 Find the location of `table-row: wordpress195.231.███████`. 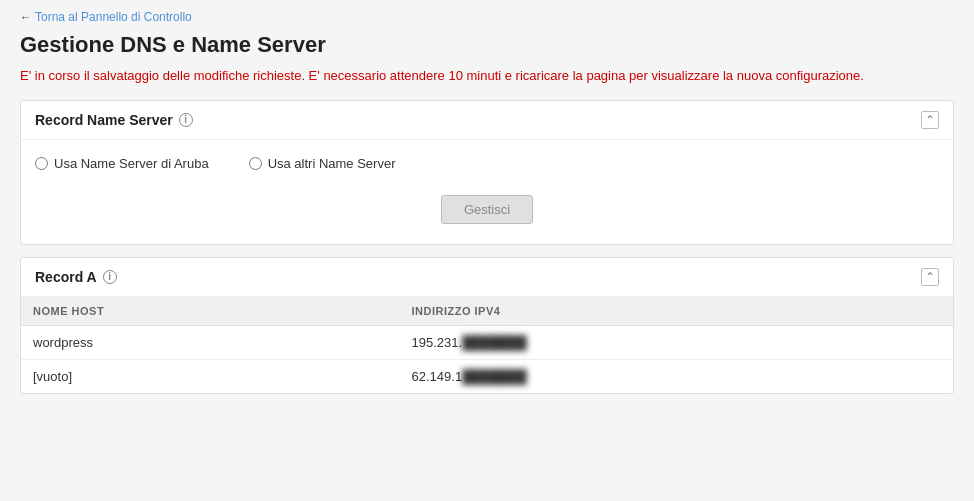

table-row: wordpress195.231.███████ is located at coordinates (487, 342).